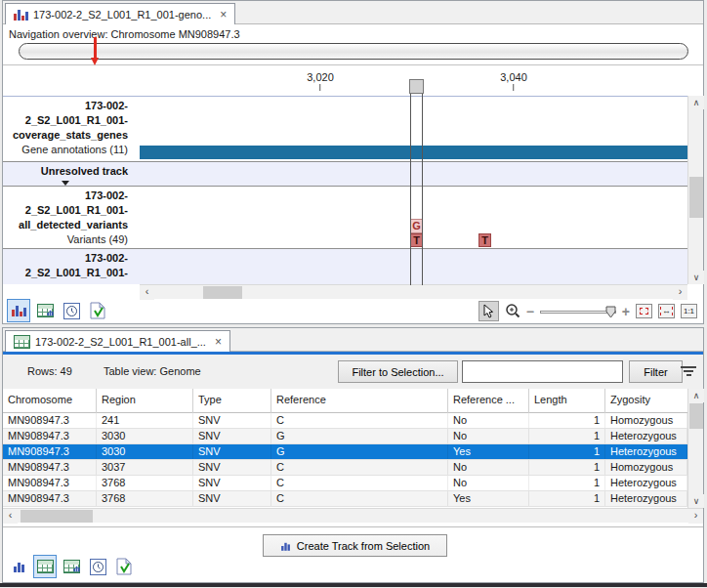  I want to click on column-header: Zygosity, so click(646, 400).